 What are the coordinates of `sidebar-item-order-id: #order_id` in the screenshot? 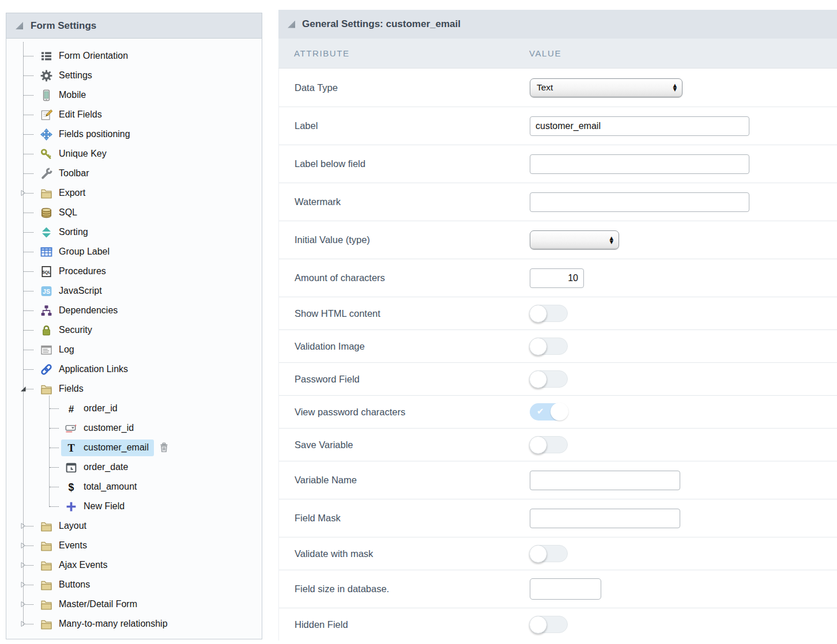 It's located at (134, 408).